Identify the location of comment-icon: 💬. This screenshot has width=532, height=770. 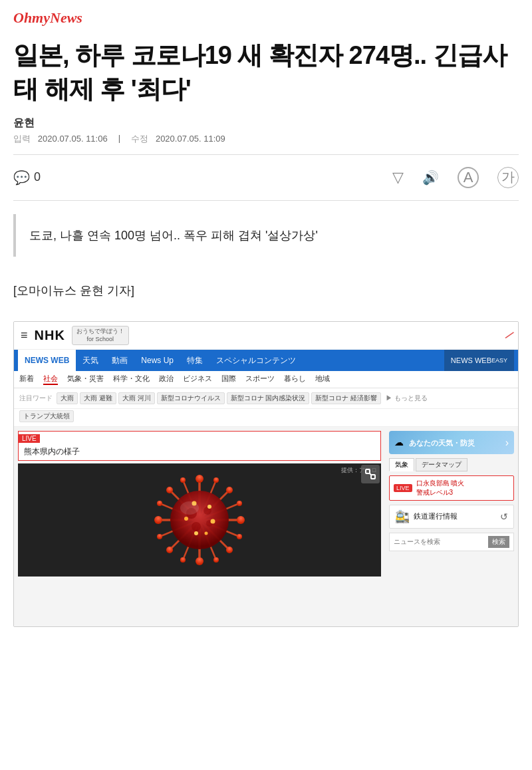
(21, 178).